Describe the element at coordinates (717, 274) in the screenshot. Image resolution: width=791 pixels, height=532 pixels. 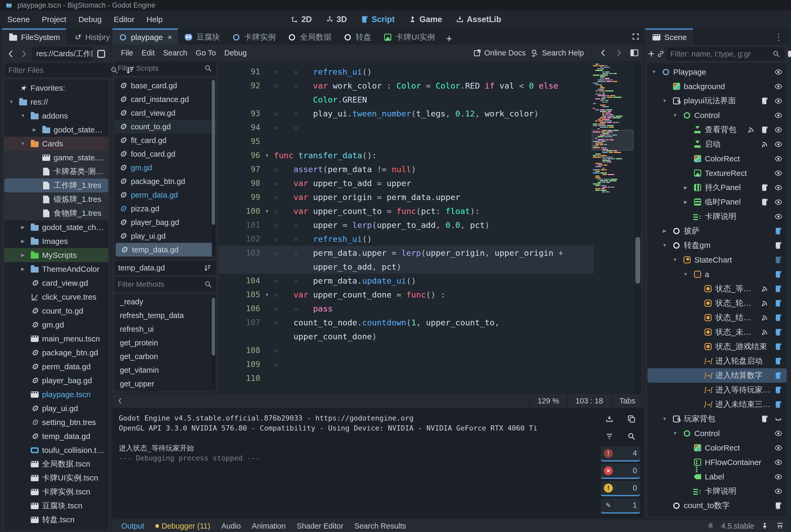
I see `scene-node-row: ▼∴a` at that location.